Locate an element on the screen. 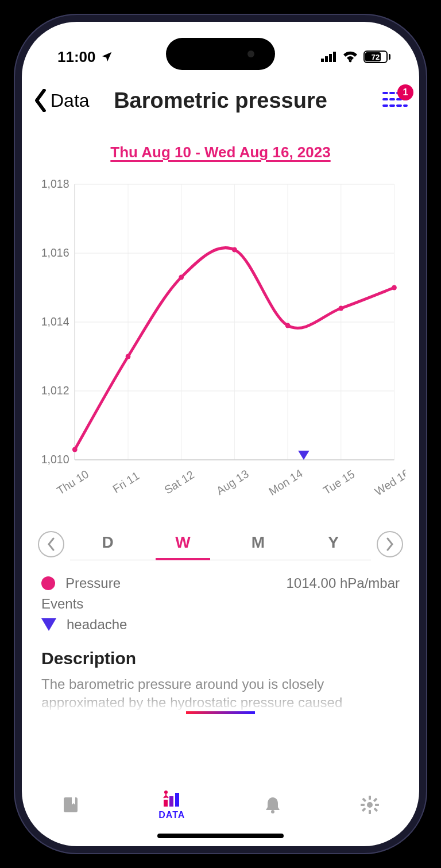 The height and width of the screenshot is (868, 441). cellular-icon is located at coordinates (329, 57).